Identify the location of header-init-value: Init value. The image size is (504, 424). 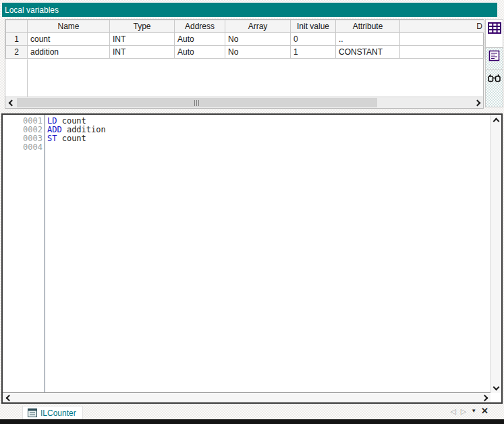
(313, 27).